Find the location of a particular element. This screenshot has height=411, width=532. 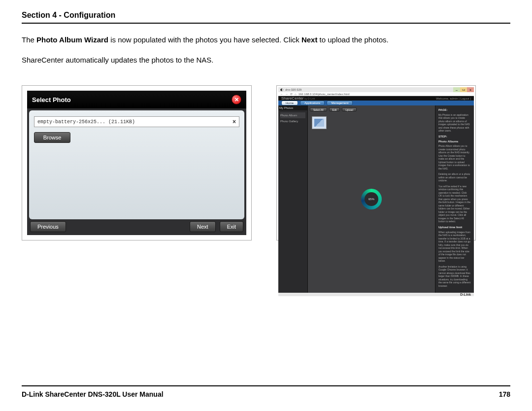

dialog-title: Select Photo is located at coordinates (51, 100).